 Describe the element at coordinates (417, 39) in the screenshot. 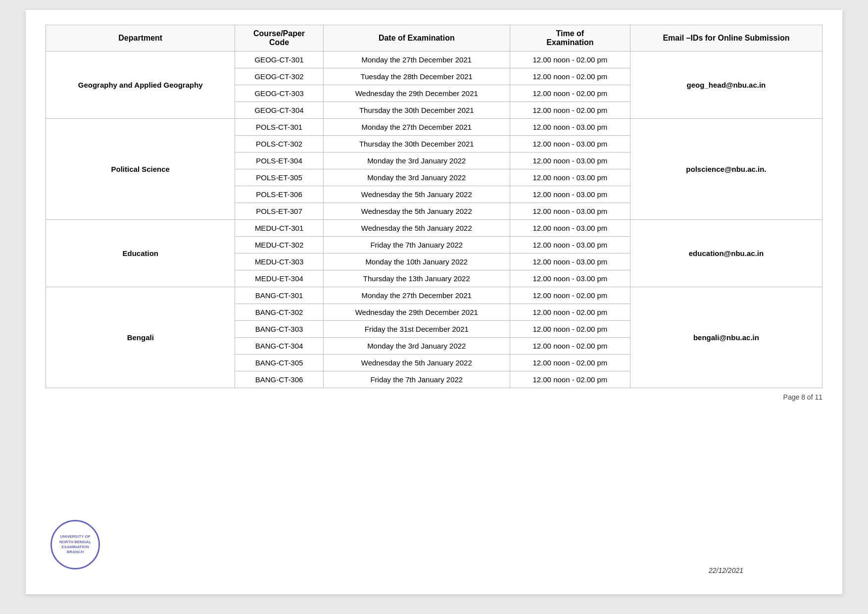

I see `col-date: Date of Examination` at that location.